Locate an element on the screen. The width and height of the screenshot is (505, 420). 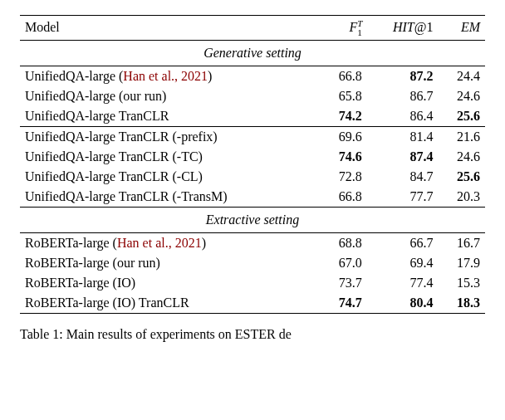
f1-cell: 74.7 is located at coordinates (344, 304).